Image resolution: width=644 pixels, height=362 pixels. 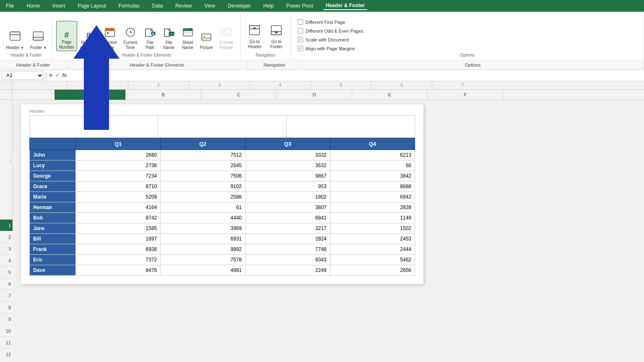 I want to click on cell-name-7: Herman, so click(x=53, y=208).